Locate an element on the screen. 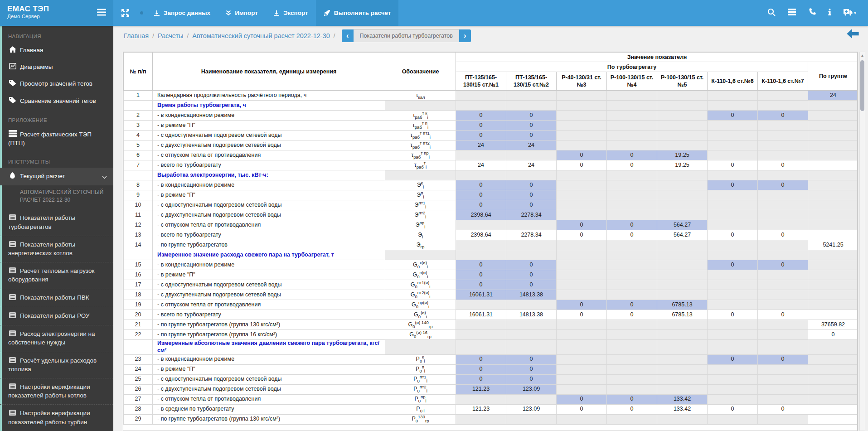 The height and width of the screenshot is (431, 868). search-button is located at coordinates (771, 13).